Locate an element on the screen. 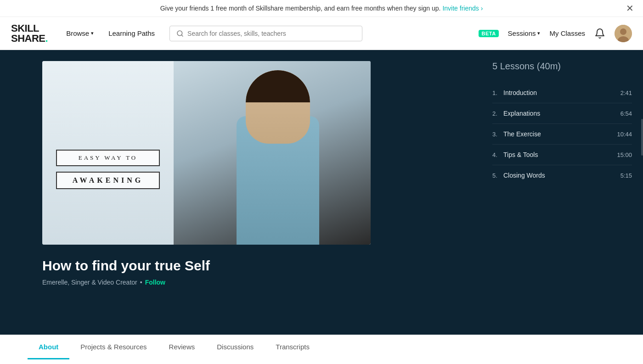 The image size is (643, 364). logo-top: SKILL is located at coordinates (29, 28).